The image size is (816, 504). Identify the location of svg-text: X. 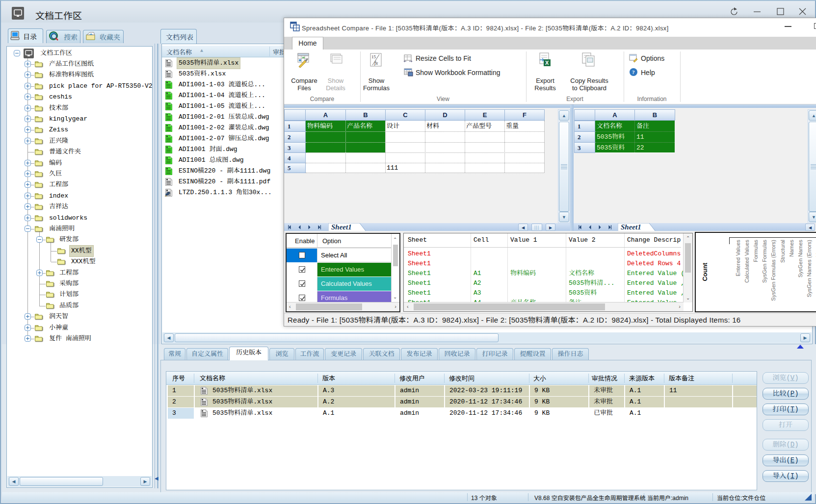
(547, 63).